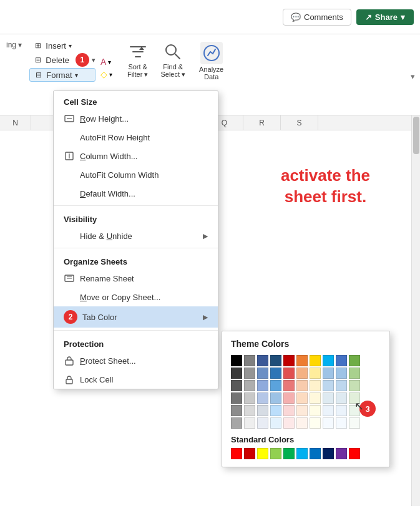 Image resolution: width=420 pixels, height=531 pixels. I want to click on autofit-col-item: AutoFit Column Width, so click(136, 175).